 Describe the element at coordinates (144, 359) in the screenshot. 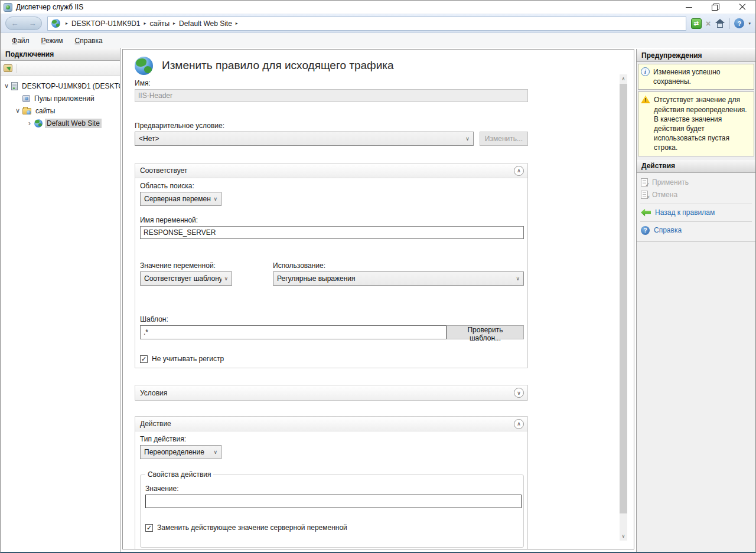

I see `ignore-case-checkbox: ✓` at that location.